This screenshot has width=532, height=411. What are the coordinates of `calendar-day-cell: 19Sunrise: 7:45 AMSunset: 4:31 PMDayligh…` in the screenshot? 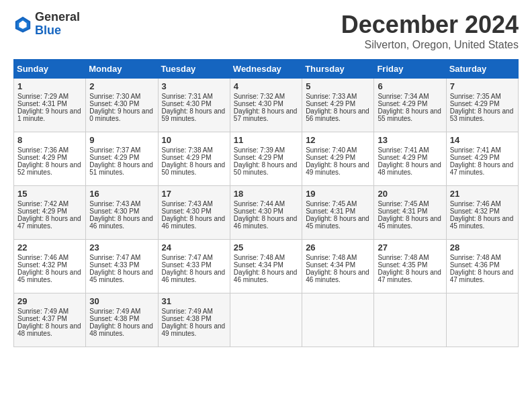 It's located at (339, 213).